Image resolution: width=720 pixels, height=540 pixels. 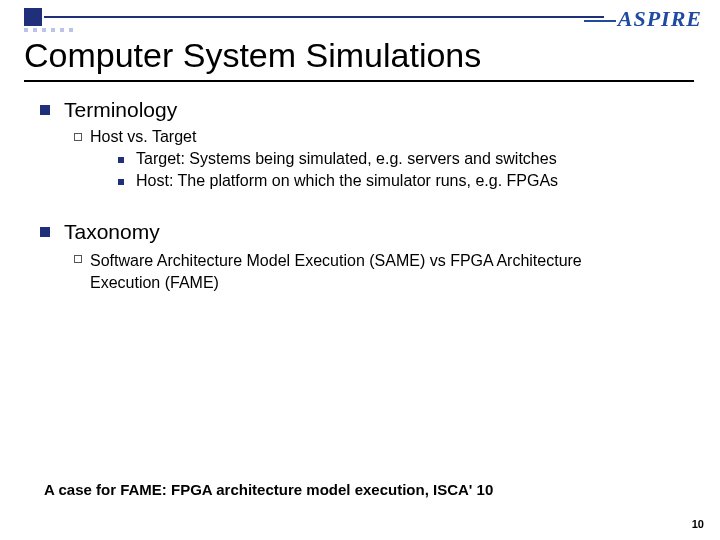 What do you see at coordinates (359, 81) in the screenshot?
I see `title-underline` at bounding box center [359, 81].